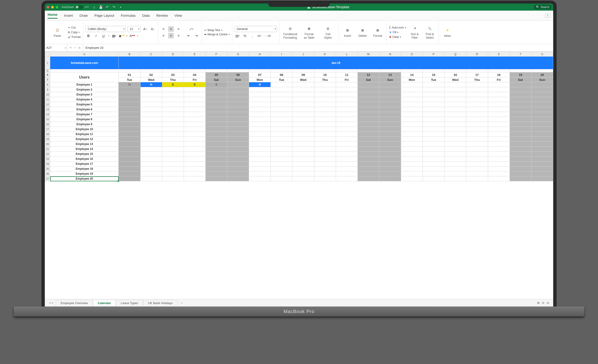  I want to click on day-number-cell: 14, so click(412, 75).